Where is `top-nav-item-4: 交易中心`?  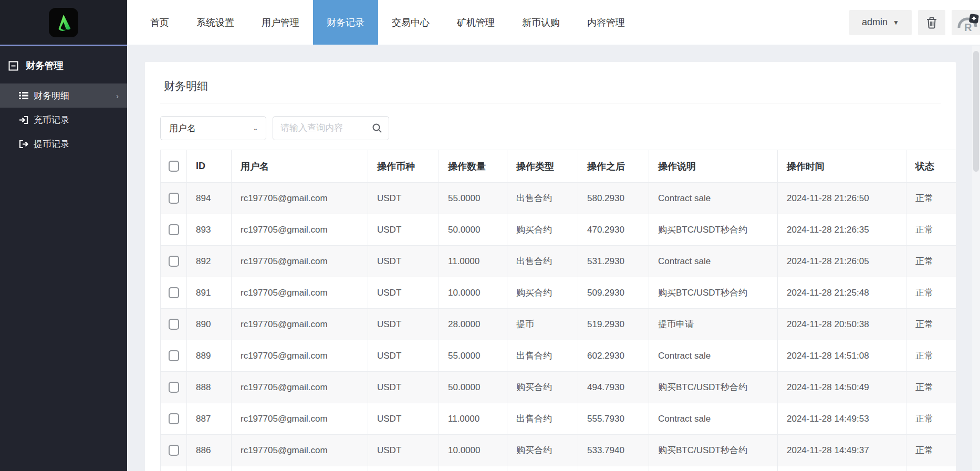
top-nav-item-4: 交易中心 is located at coordinates (411, 22).